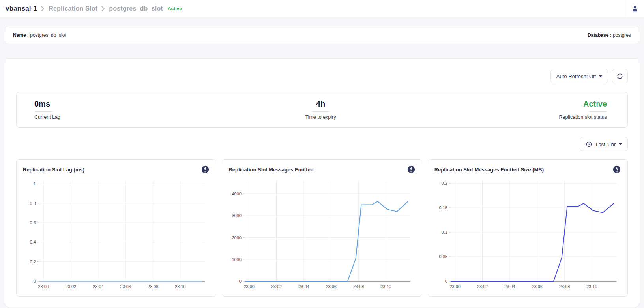  I want to click on svg-text: 0.6, so click(33, 223).